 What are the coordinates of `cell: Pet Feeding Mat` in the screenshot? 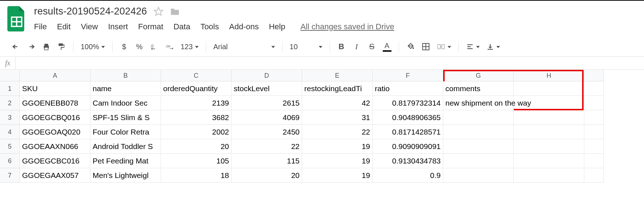 It's located at (126, 161).